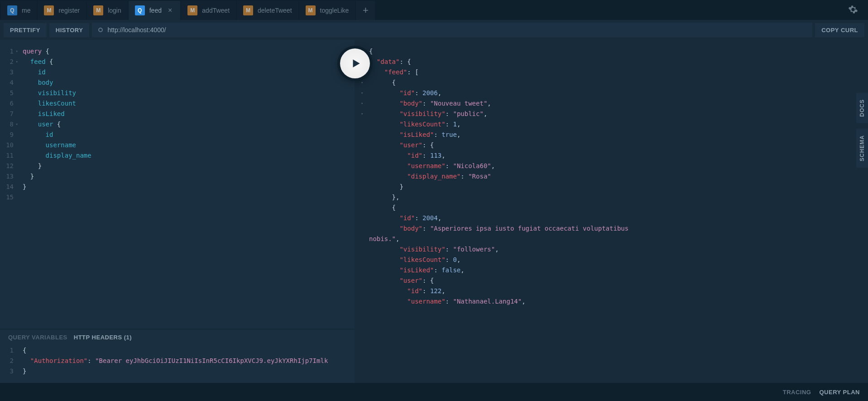  What do you see at coordinates (797, 392) in the screenshot?
I see `tracing-button: TRACING` at bounding box center [797, 392].